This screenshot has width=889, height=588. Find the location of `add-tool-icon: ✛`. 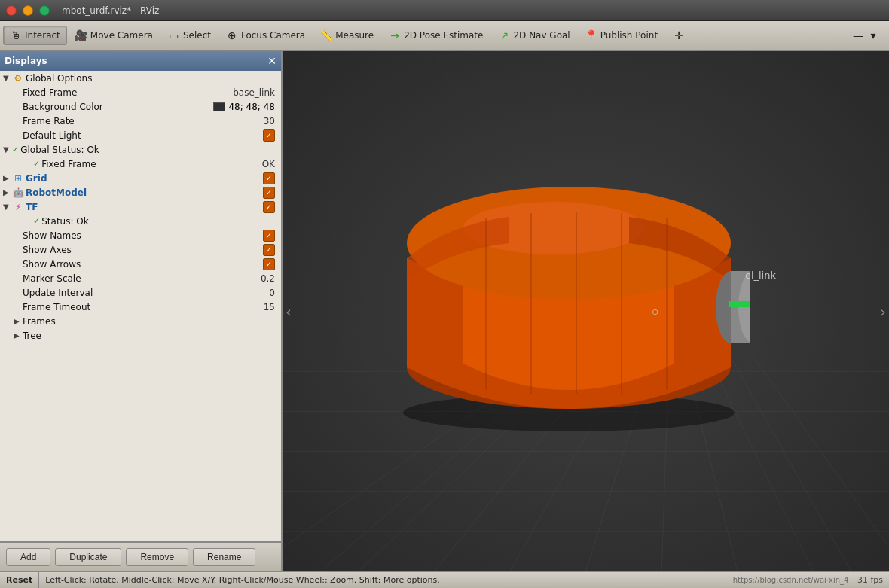

add-tool-icon: ✛ is located at coordinates (679, 35).